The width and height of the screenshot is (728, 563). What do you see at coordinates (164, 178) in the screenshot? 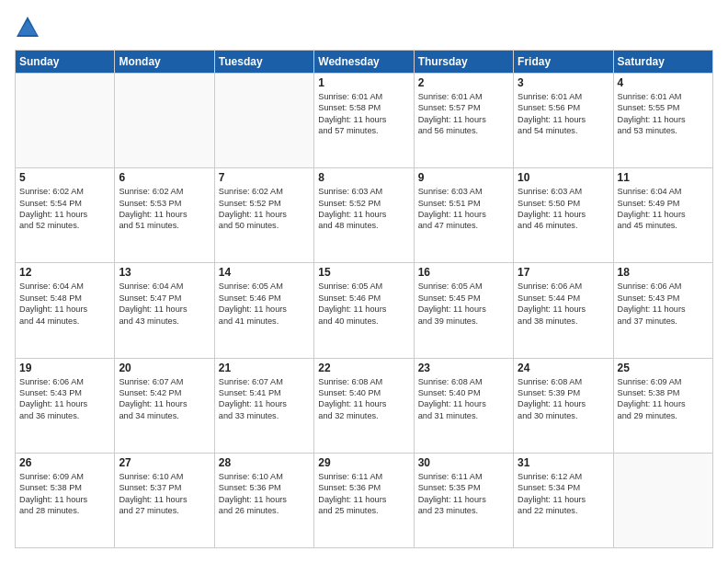
I see `day-number: 6` at bounding box center [164, 178].